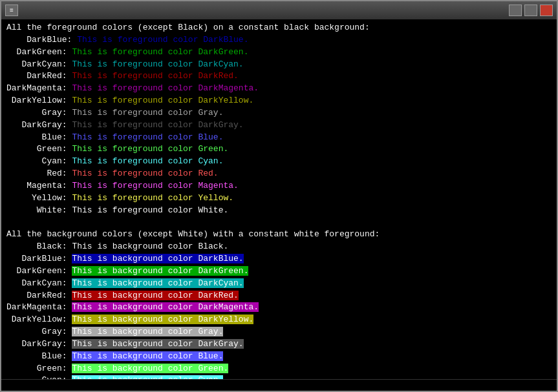 The image size is (558, 392). What do you see at coordinates (279, 28) in the screenshot?
I see `heading1: All the foreground colors (except Black)…` at bounding box center [279, 28].